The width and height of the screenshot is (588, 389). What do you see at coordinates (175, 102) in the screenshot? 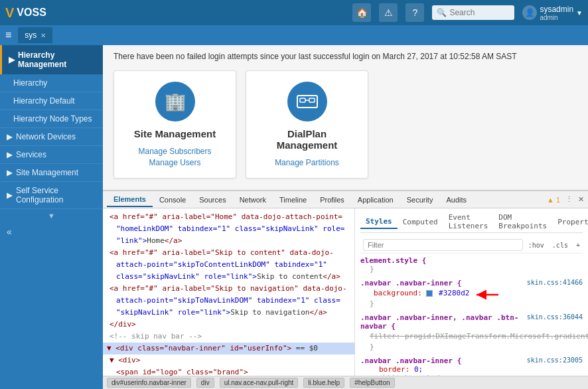
I see `site-management-icon: 🏢` at bounding box center [175, 102].